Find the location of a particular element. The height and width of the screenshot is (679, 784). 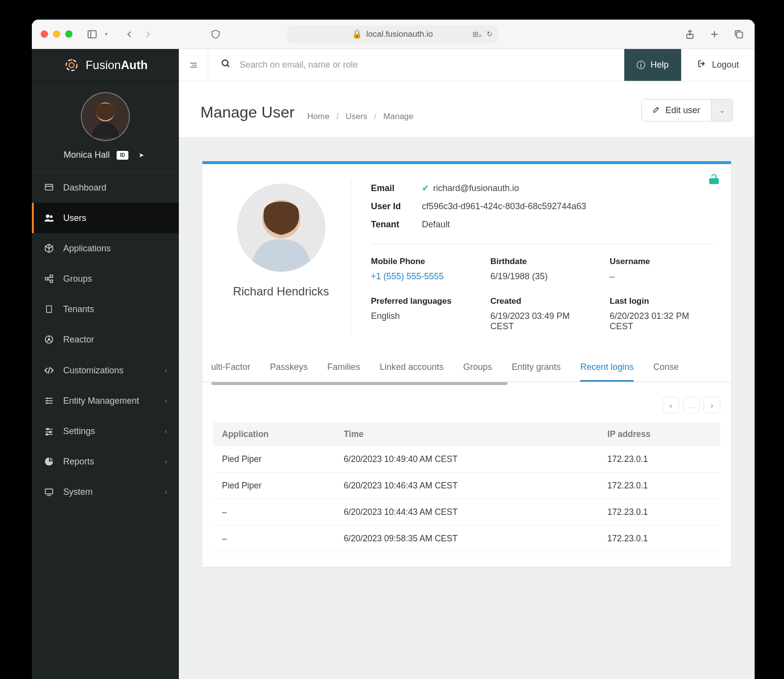

sidebar-item-groups: Groups is located at coordinates (105, 279).